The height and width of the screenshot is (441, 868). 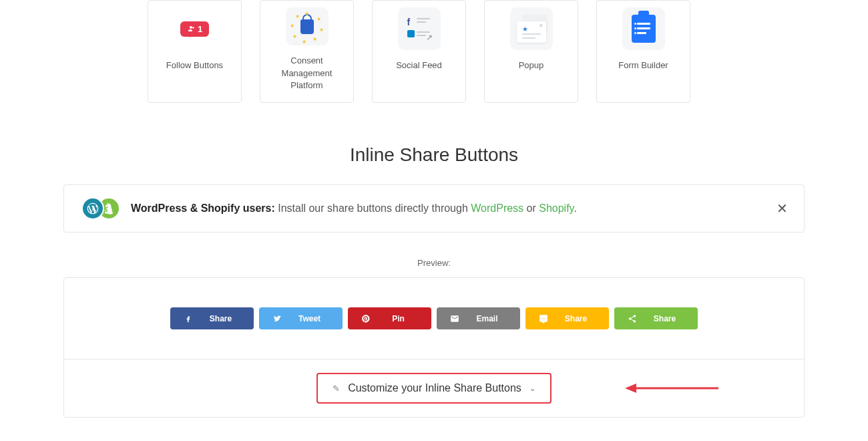 What do you see at coordinates (434, 263) in the screenshot?
I see `preview-label: Preview:` at bounding box center [434, 263].